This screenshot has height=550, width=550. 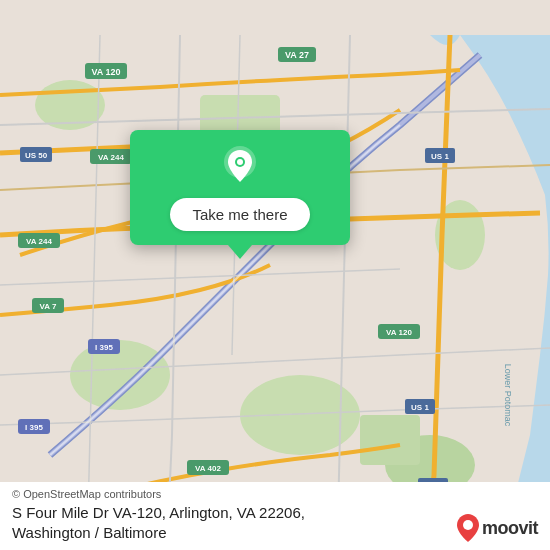 What do you see at coordinates (240, 214) in the screenshot?
I see `take-me-there-button: Take me there` at bounding box center [240, 214].